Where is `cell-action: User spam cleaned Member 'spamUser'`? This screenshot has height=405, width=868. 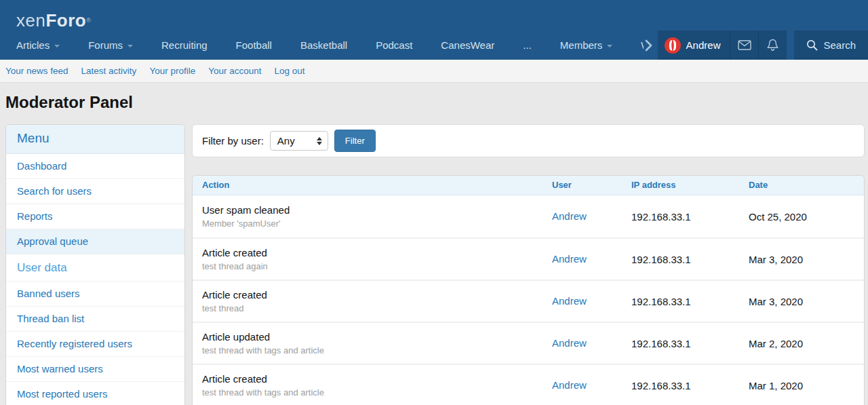 cell-action: User spam cleaned Member 'spamUser' is located at coordinates (372, 216).